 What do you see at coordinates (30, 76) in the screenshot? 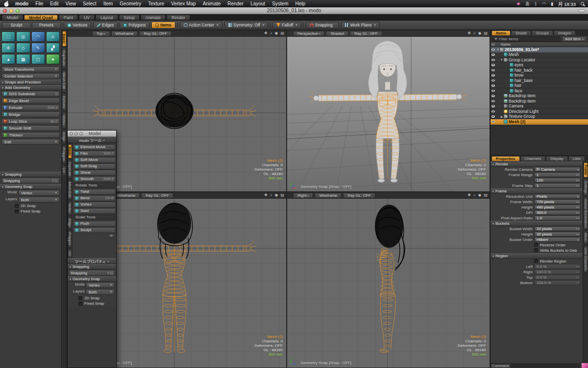
I see `center-selected-dropdown: Center Selected` at bounding box center [30, 76].